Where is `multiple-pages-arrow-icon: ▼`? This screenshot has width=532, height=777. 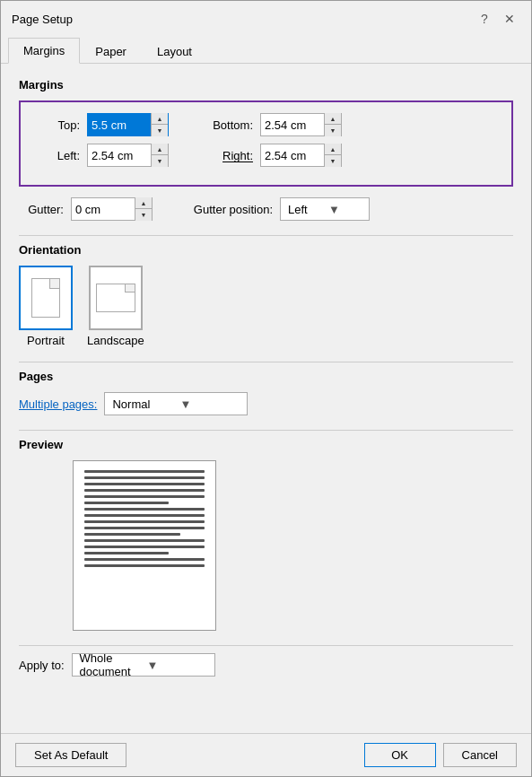 multiple-pages-arrow-icon: ▼ is located at coordinates (210, 404).